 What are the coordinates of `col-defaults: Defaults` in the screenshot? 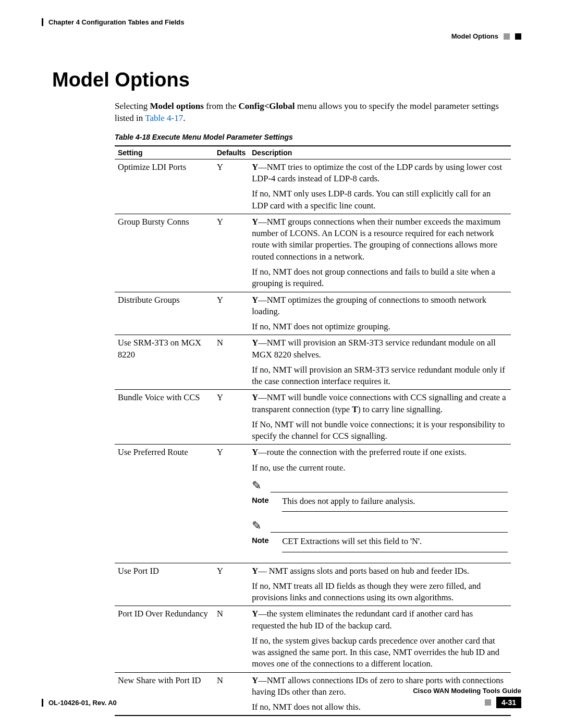 It's located at (231, 153).